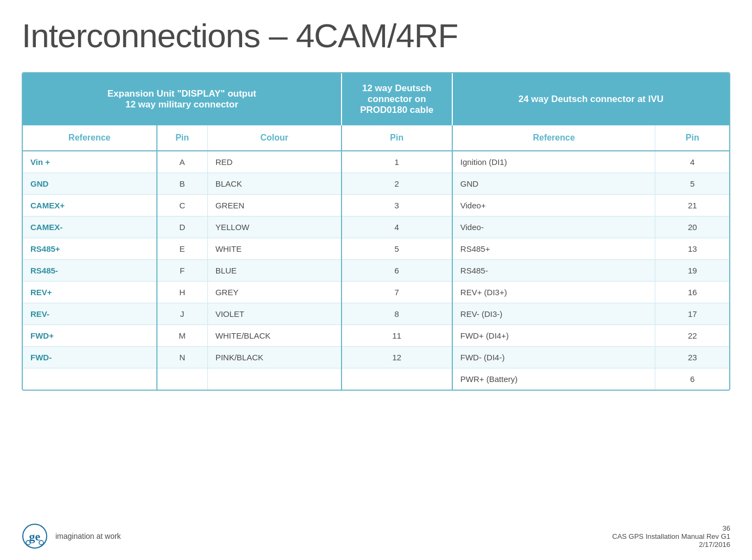  What do you see at coordinates (275, 138) in the screenshot?
I see `col-colour: Colour` at bounding box center [275, 138].